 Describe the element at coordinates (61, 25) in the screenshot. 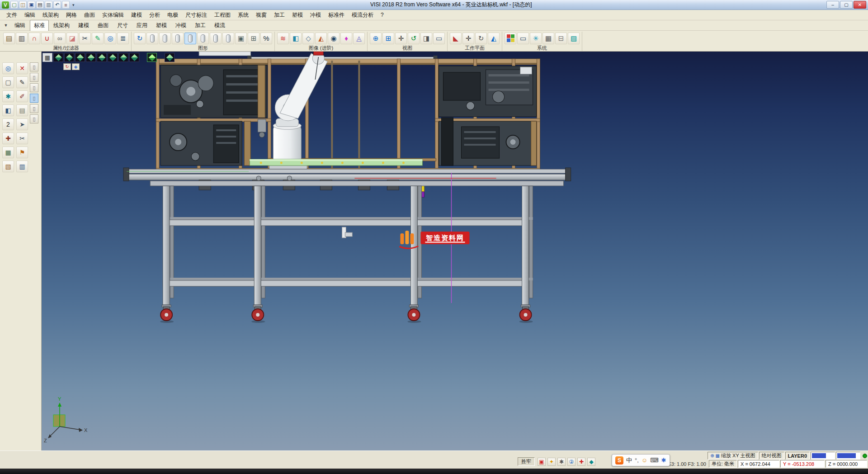

I see `tab-线架构: 线架构` at that location.